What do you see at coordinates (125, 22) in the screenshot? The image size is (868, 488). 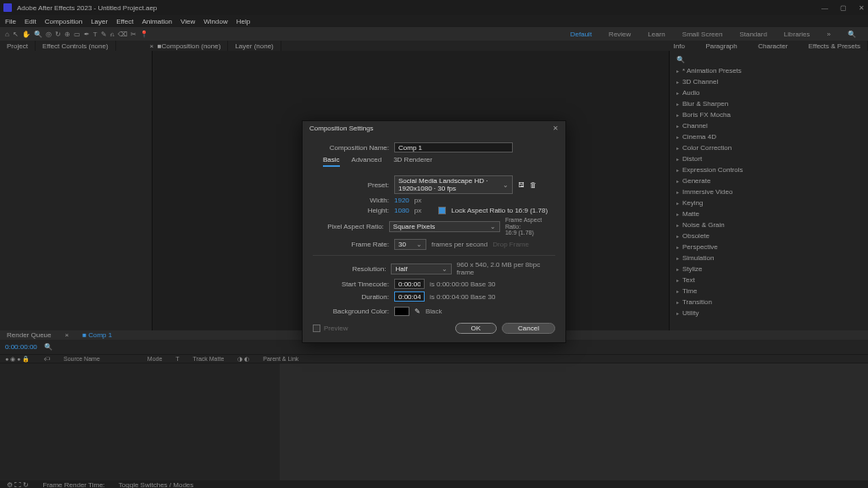 I see `menu-effect: Effect` at bounding box center [125, 22].